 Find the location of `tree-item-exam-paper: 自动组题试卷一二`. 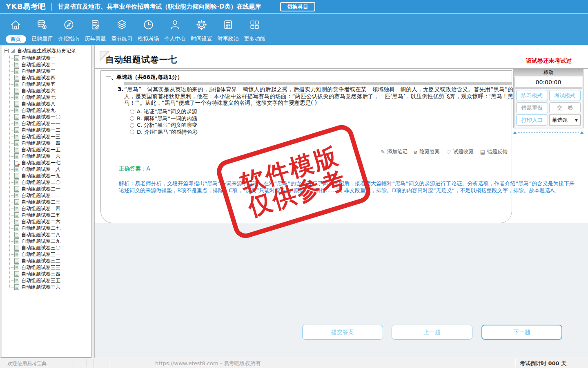

tree-item-exam-paper: 自动组题试卷一二 is located at coordinates (50, 130).